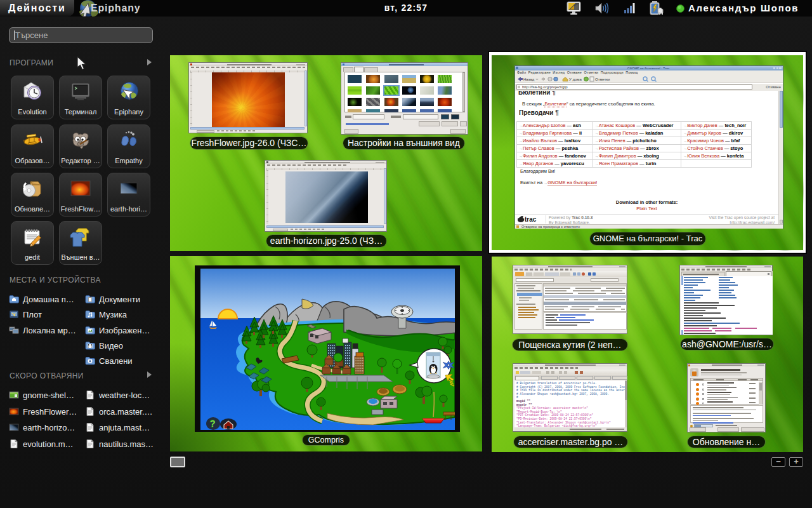 Image resolution: width=812 pixels, height=508 pixels. What do you see at coordinates (603, 79) in the screenshot?
I see `svg-text: Отметки` at bounding box center [603, 79].